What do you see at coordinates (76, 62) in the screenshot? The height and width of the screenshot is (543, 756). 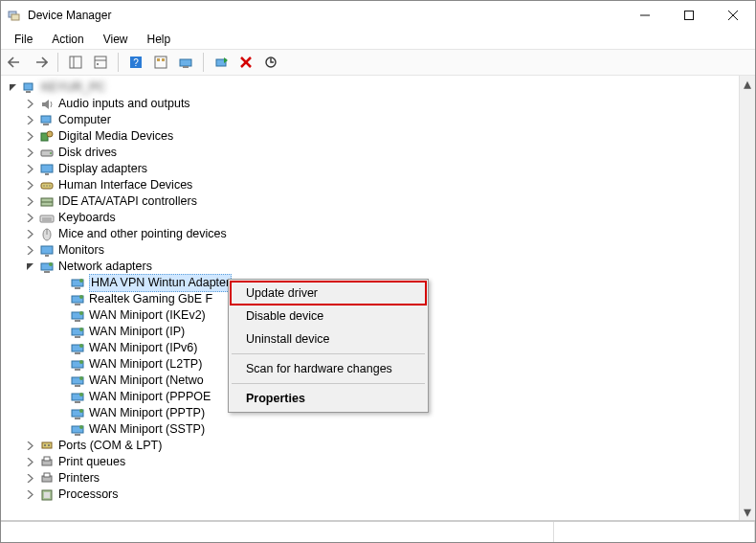 I see `show-hide-tree-button` at bounding box center [76, 62].